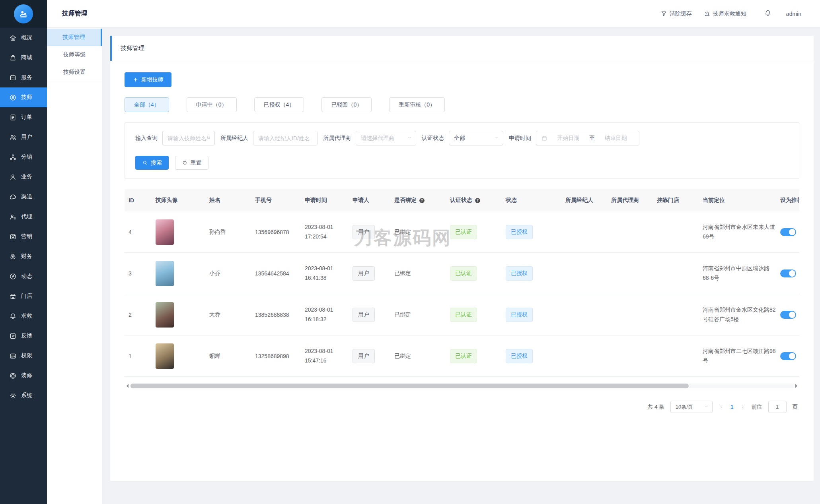 The height and width of the screenshot is (504, 820). I want to click on scroll-right-icon, so click(797, 386).